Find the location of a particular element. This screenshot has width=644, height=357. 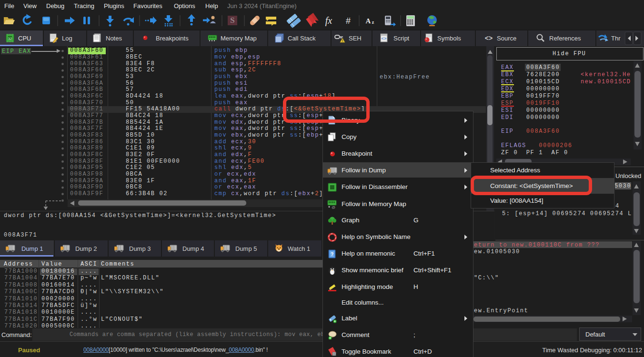

svg-text: 32 is located at coordinates (10, 39).